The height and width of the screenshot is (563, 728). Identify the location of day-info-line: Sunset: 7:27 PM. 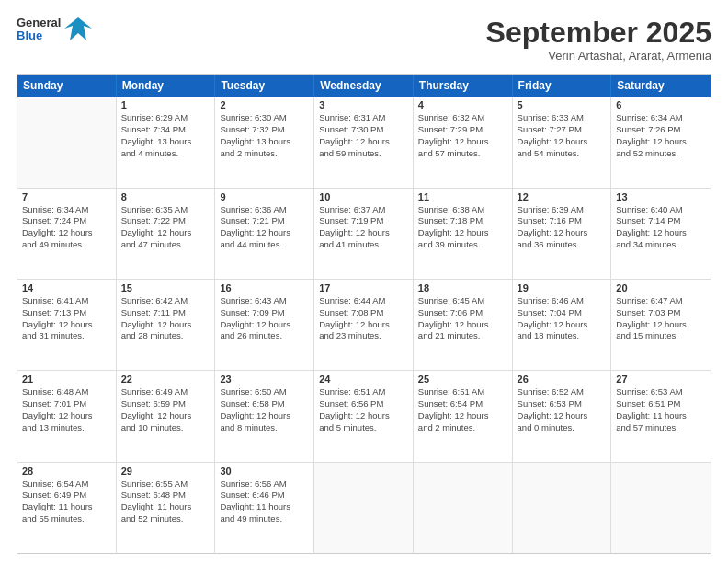
(563, 131).